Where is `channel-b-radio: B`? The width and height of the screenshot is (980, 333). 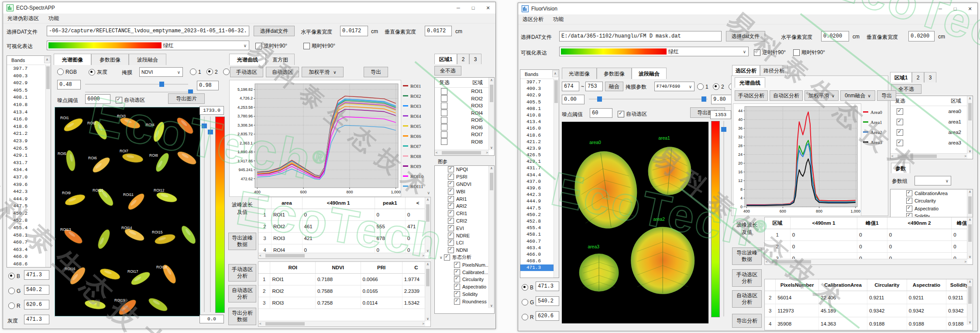
channel-b-radio: B is located at coordinates (527, 287).